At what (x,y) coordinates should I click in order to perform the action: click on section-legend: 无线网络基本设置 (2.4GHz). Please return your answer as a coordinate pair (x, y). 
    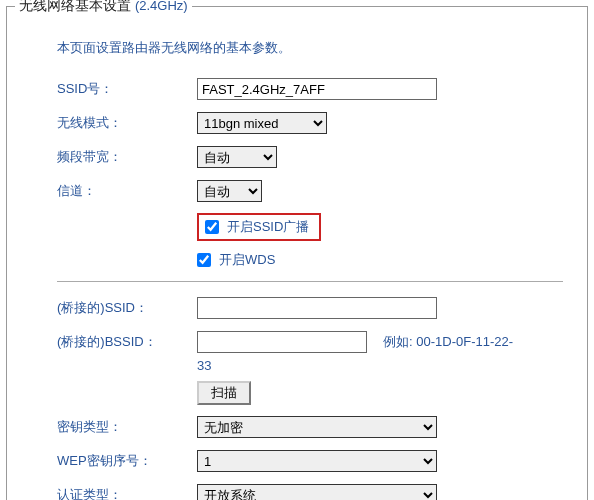
    Looking at the image, I should click on (104, 8).